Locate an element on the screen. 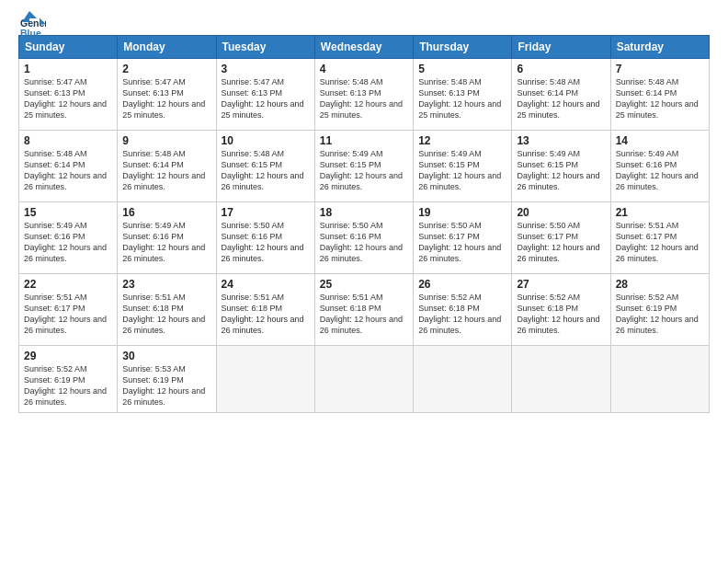 The width and height of the screenshot is (728, 563). day-number: 24 is located at coordinates (266, 284).